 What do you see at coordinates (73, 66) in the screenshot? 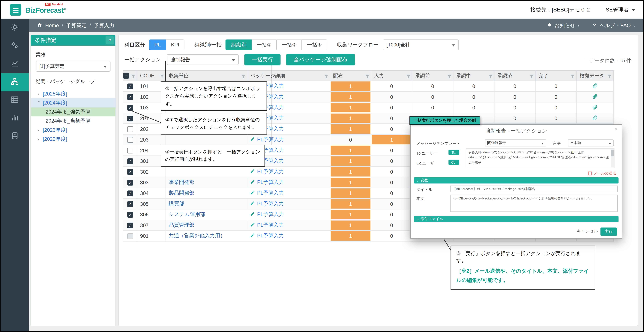
I see `business-select: [1]予算策定` at bounding box center [73, 66].